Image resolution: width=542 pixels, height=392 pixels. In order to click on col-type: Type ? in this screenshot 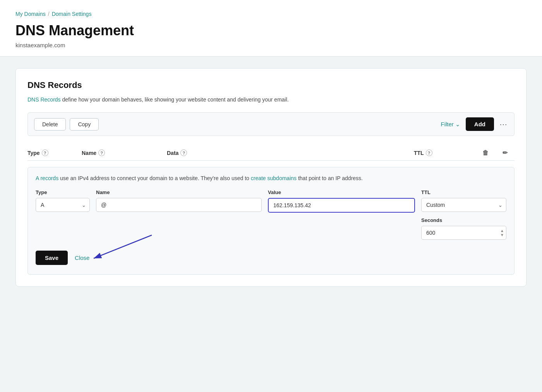, I will do `click(55, 153)`.